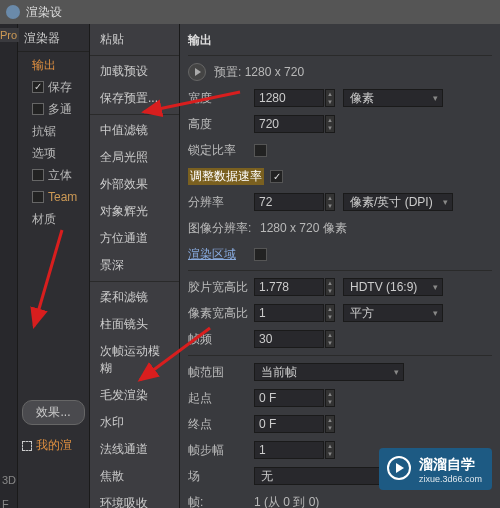  Describe the element at coordinates (399, 468) in the screenshot. I see `watermark-play-icon` at that location.